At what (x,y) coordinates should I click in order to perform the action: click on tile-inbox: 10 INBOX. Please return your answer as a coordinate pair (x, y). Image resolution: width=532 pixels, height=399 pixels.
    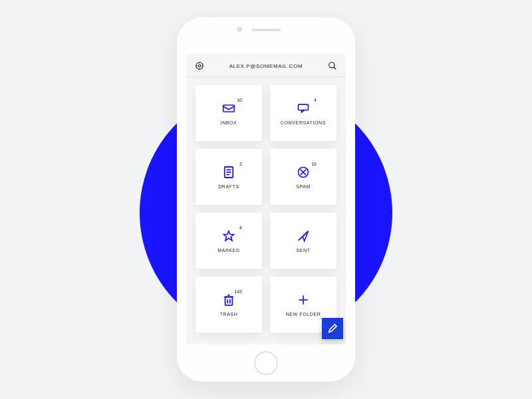
    Looking at the image, I should click on (229, 113).